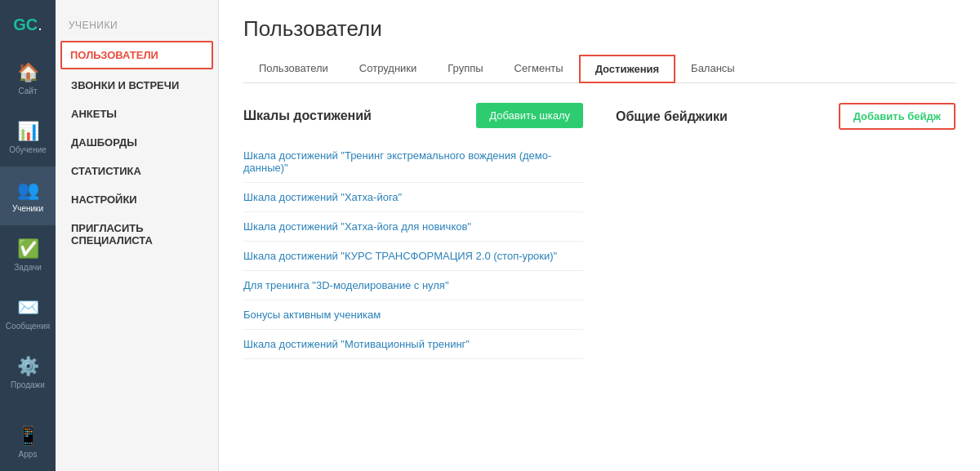  Describe the element at coordinates (28, 131) in the screenshot. I see `learning-icon: 📊` at that location.